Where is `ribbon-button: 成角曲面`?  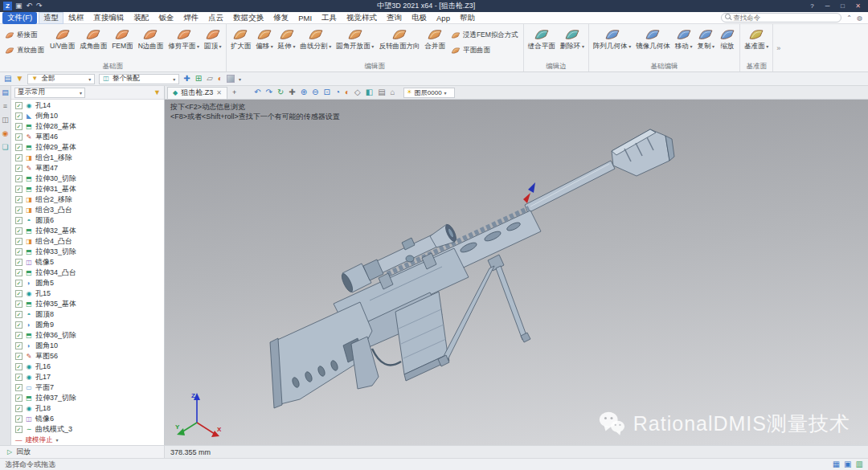 ribbon-button: 成角曲面 is located at coordinates (93, 43).